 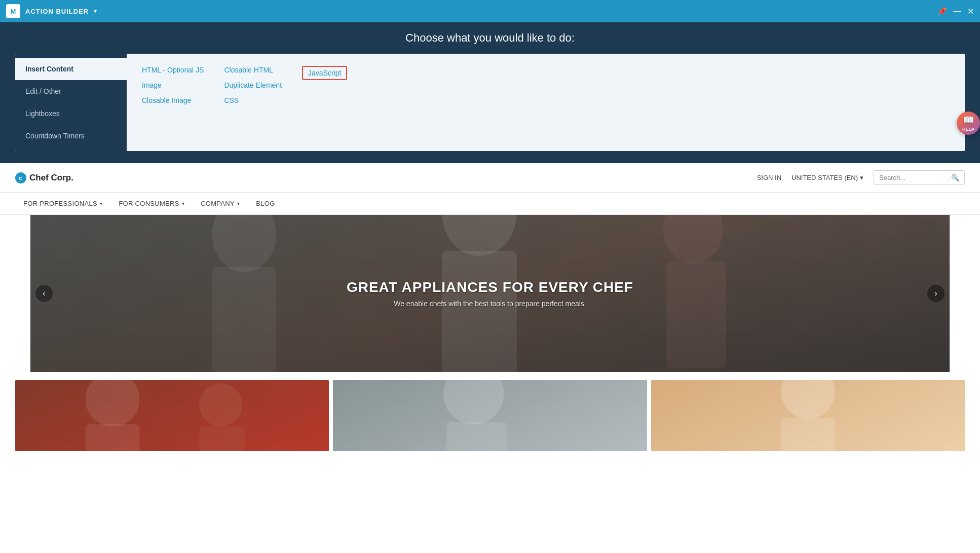 I want to click on nav-company-chevron-icon: ▾, so click(x=238, y=204).